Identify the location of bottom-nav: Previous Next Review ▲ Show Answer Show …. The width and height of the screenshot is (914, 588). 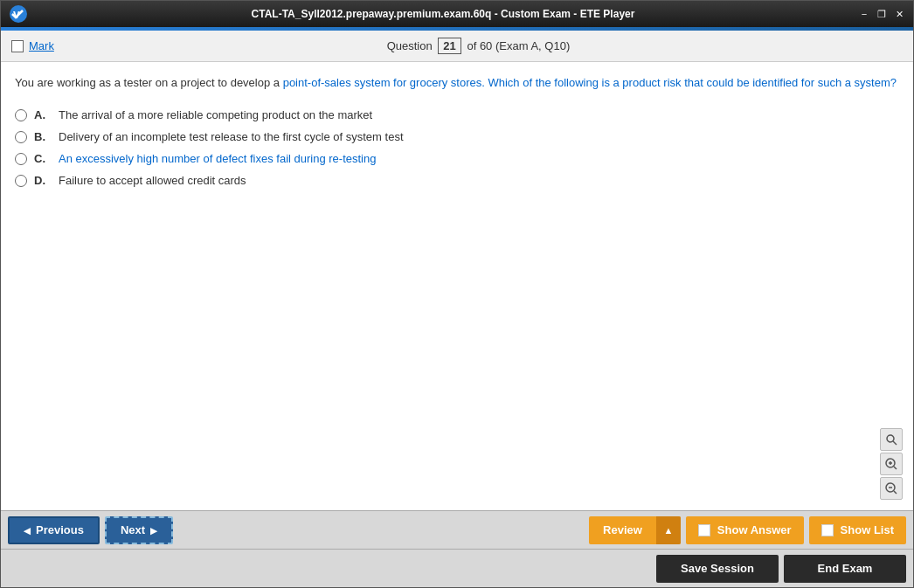
(457, 529).